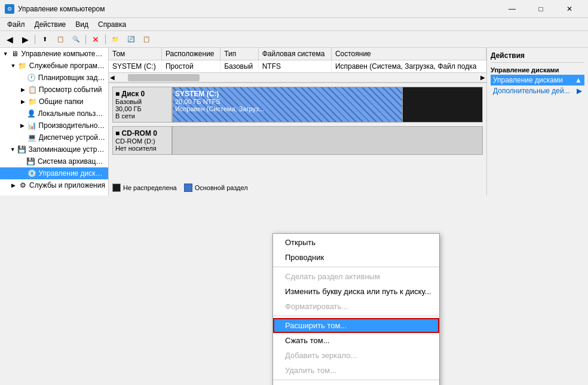 Image resolution: width=588 pixels, height=385 pixels. What do you see at coordinates (115, 39) in the screenshot?
I see `toolbar-export: 📁` at bounding box center [115, 39].